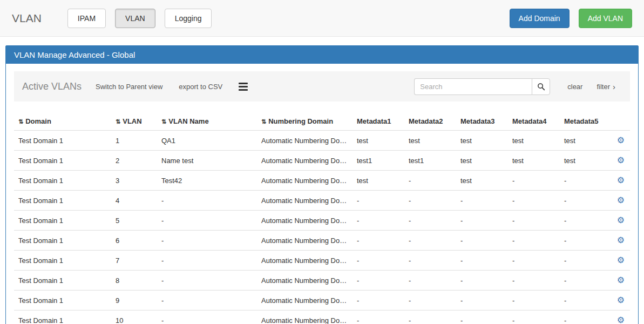 The height and width of the screenshot is (324, 644). What do you see at coordinates (586, 122) in the screenshot?
I see `column-header-metadata5: Metadata5` at bounding box center [586, 122].